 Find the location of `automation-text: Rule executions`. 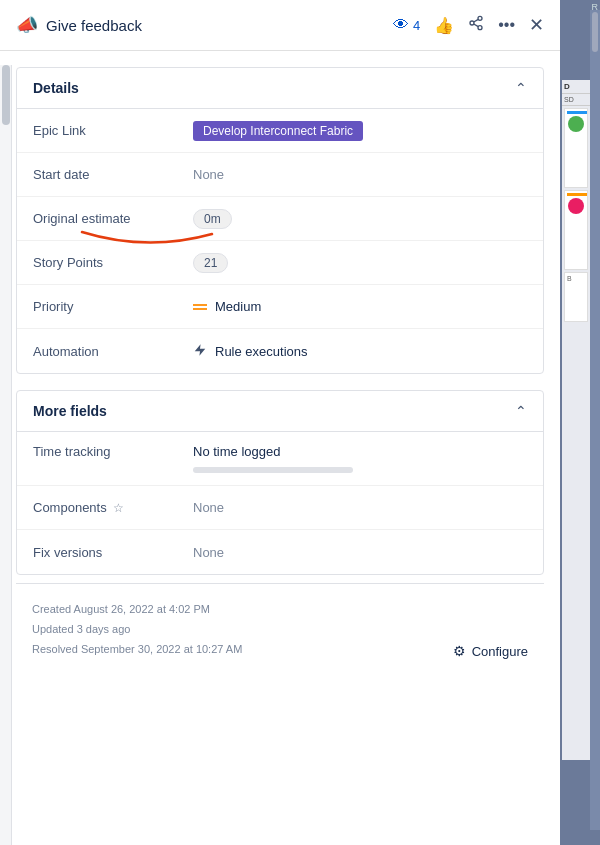

automation-text: Rule executions is located at coordinates (262, 352).